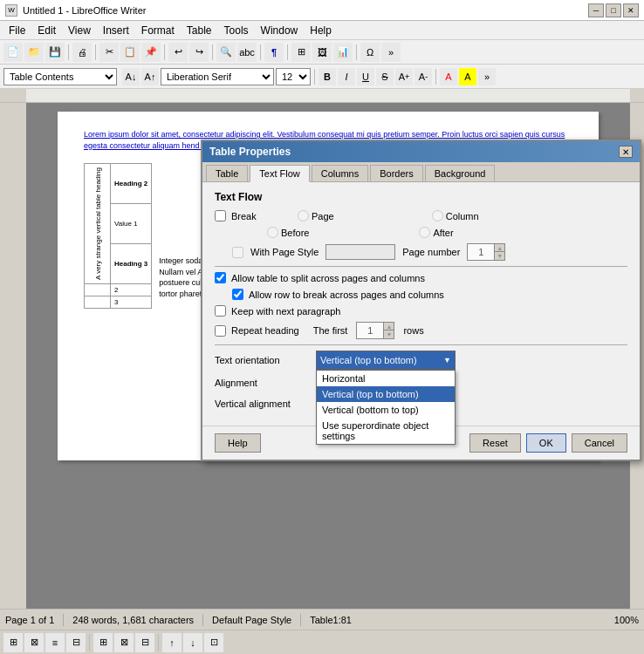  What do you see at coordinates (421, 360) in the screenshot?
I see `text-orientation-row: Text orientation Vertical (top to bottom…` at bounding box center [421, 360].